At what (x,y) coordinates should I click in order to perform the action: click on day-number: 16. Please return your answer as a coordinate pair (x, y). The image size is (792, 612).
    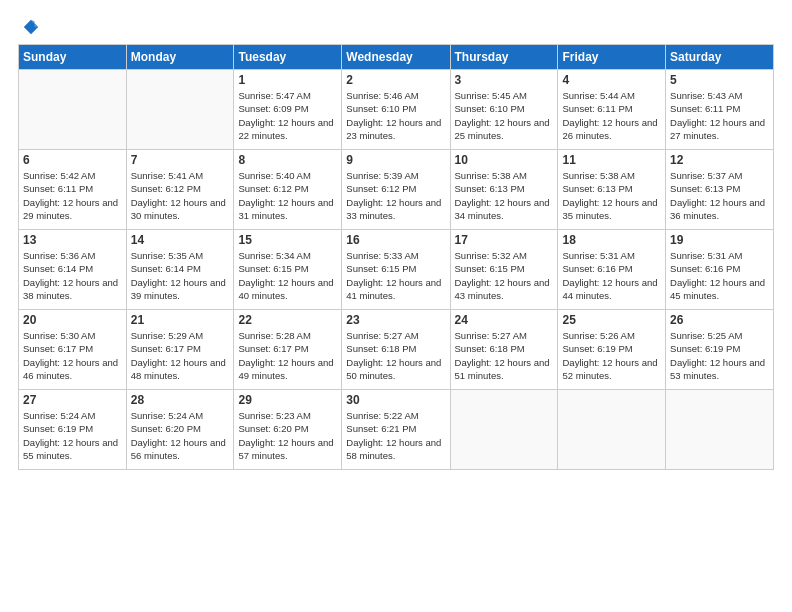
    Looking at the image, I should click on (396, 240).